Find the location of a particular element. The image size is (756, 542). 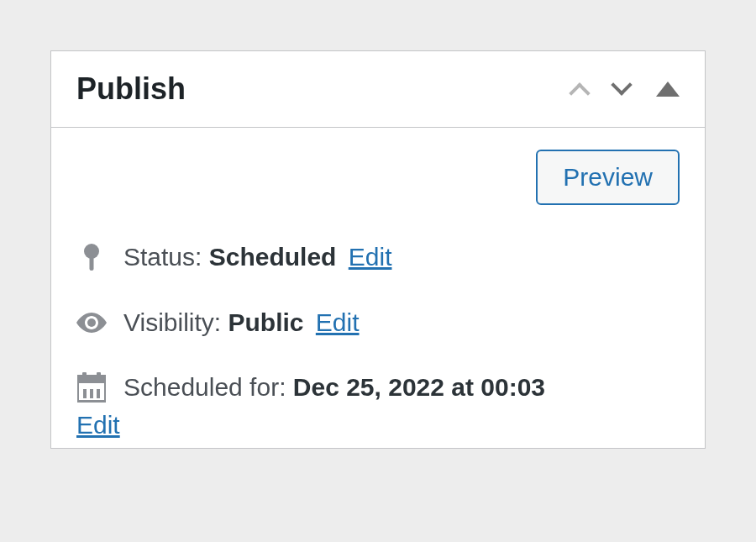

status-row: Status: Scheduled Edit is located at coordinates (378, 257).